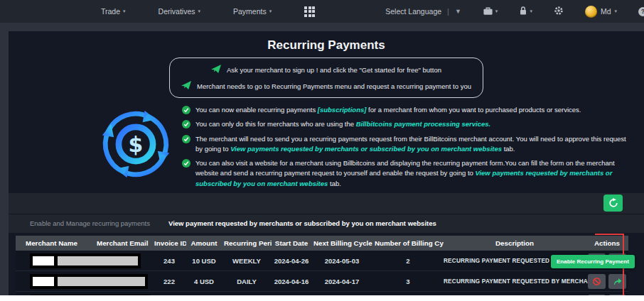  I want to click on bullet-link: Billbitcoins payment processing services…, so click(424, 124).